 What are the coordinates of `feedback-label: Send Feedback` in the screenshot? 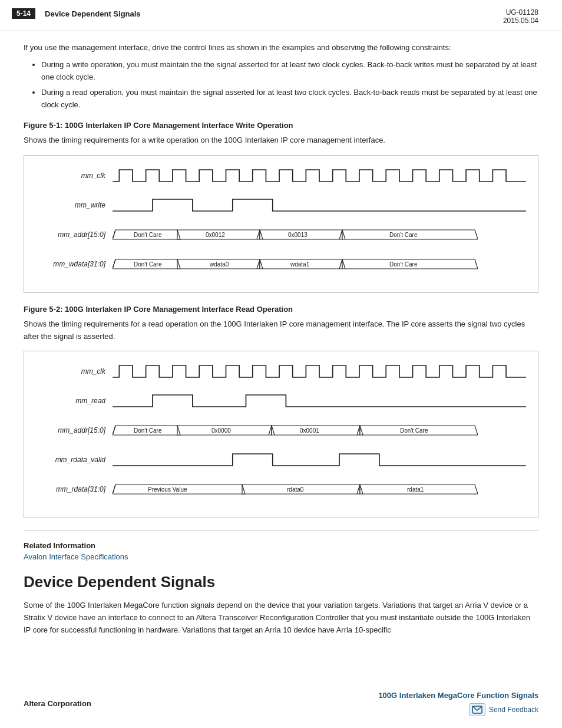 It's located at (514, 710).